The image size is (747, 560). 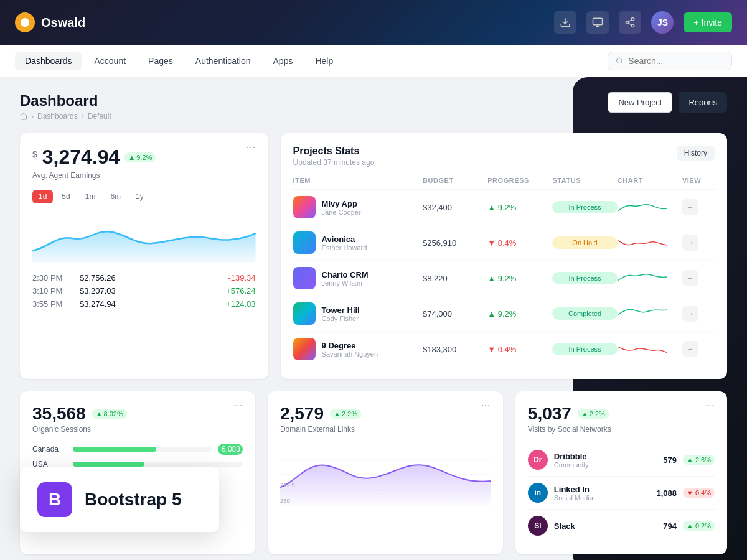 I want to click on svg-text: 212.5, so click(x=288, y=485).